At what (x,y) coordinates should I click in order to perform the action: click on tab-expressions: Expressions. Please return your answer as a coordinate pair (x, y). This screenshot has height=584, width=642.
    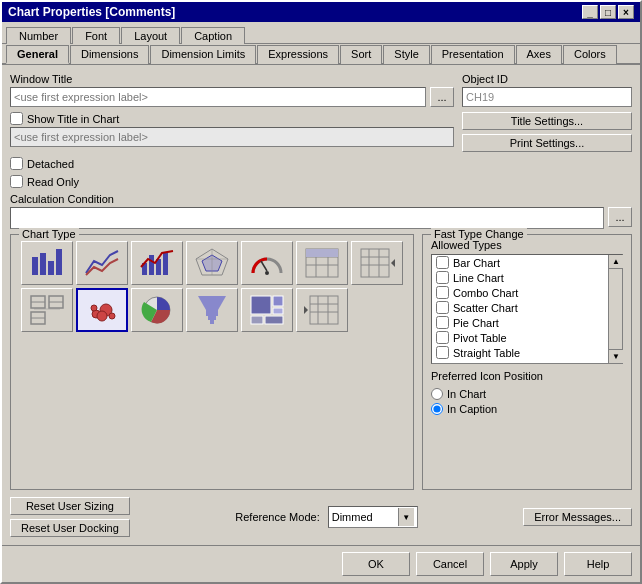
    Looking at the image, I should click on (298, 54).